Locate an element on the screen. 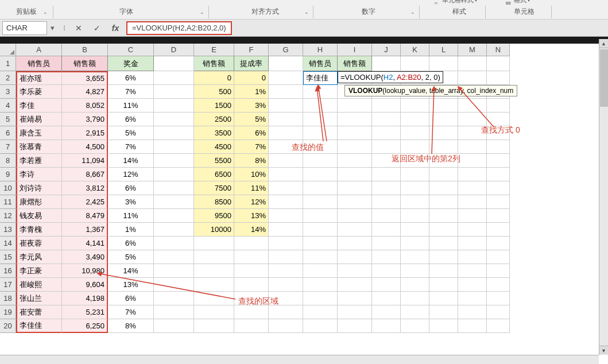  cell-D9 is located at coordinates (174, 175).